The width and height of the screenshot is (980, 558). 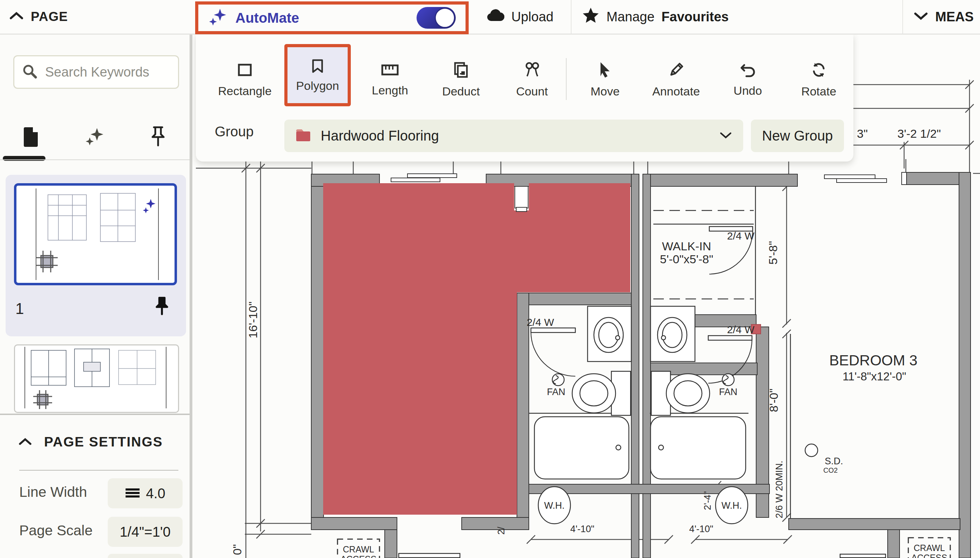 What do you see at coordinates (461, 80) in the screenshot?
I see `tool-deduct: Deduct` at bounding box center [461, 80].